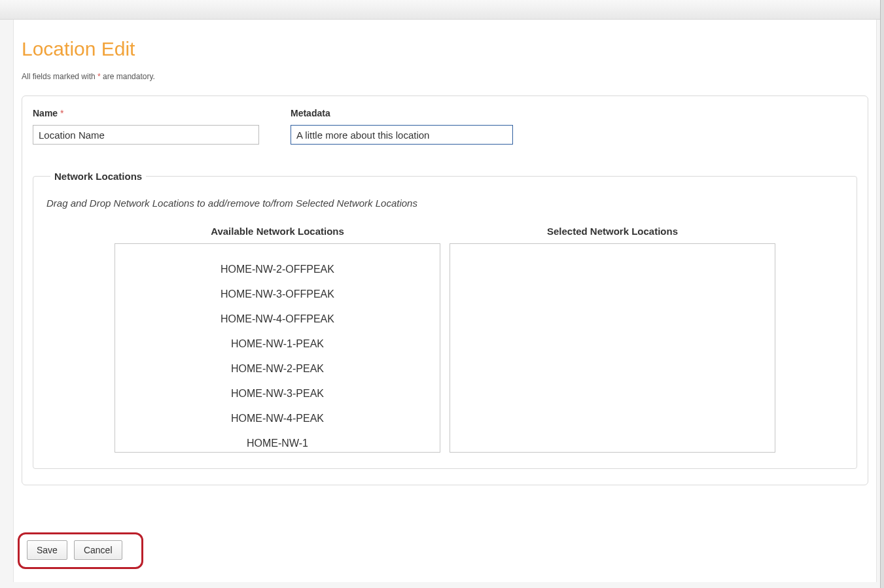 This screenshot has height=588, width=884. Describe the element at coordinates (445, 77) in the screenshot. I see `mandatory-note: All fields marked with * are mandatory.` at that location.